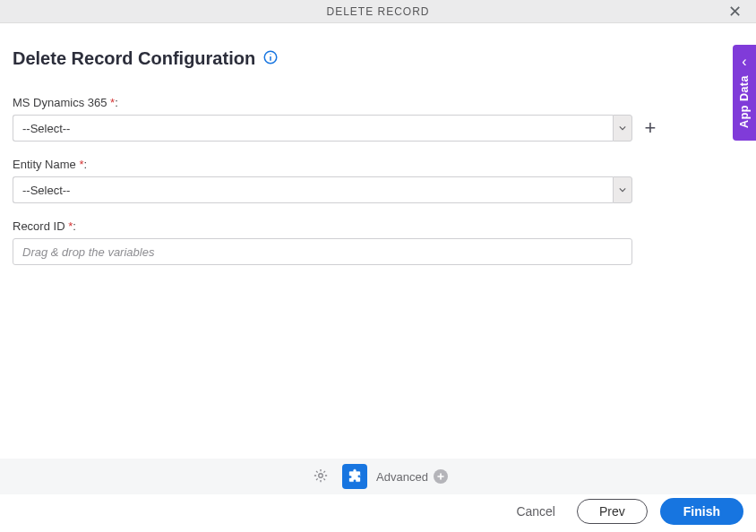  What do you see at coordinates (743, 62) in the screenshot?
I see `chevron-left-icon: ‹` at bounding box center [743, 62].